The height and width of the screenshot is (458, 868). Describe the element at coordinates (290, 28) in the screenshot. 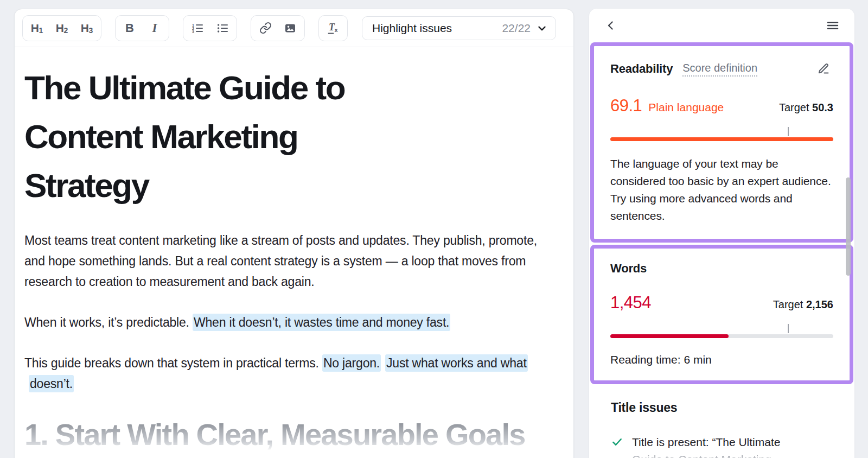

I see `image-button` at that location.